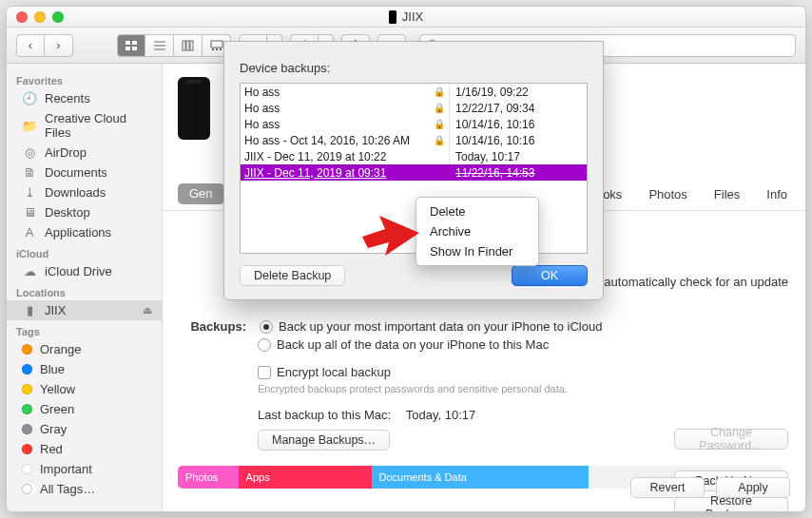 This screenshot has width=812, height=518. What do you see at coordinates (84, 173) in the screenshot?
I see `sidebar-item-documents: 🗎Documents` at bounding box center [84, 173].